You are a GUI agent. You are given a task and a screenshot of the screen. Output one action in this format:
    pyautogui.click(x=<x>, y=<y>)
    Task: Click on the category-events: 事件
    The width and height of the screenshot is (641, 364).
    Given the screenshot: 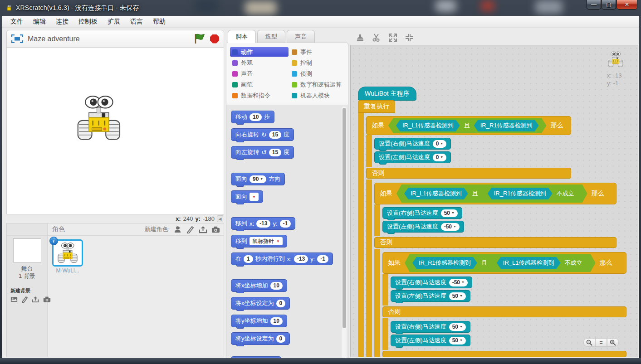 What is the action you would take?
    pyautogui.click(x=318, y=52)
    